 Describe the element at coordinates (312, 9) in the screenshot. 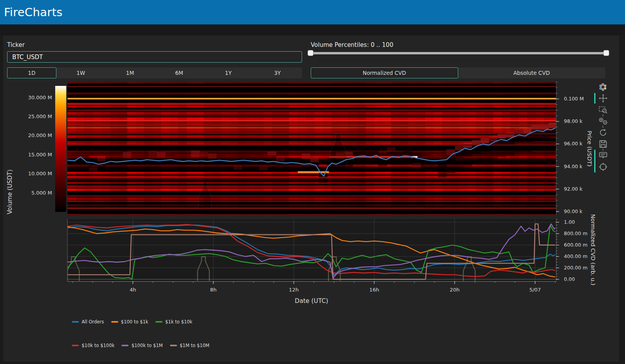

I see `app-title: FireCharts` at that location.